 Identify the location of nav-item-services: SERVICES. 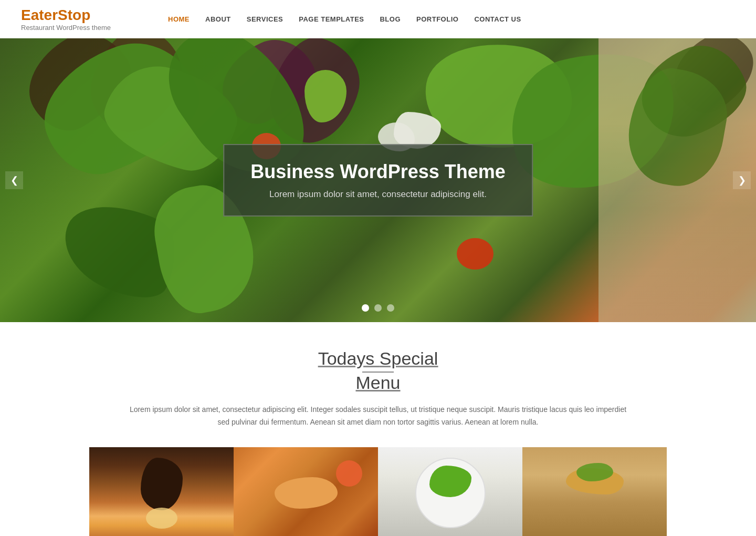
(265, 19).